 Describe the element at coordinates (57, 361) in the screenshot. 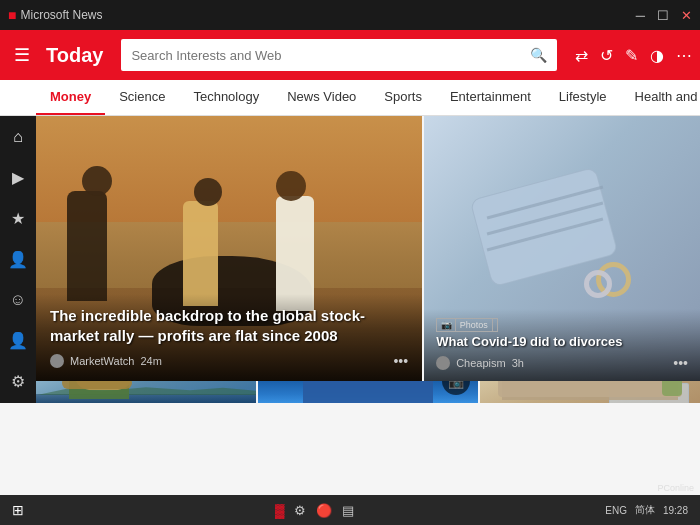

I see `source-avatar` at that location.